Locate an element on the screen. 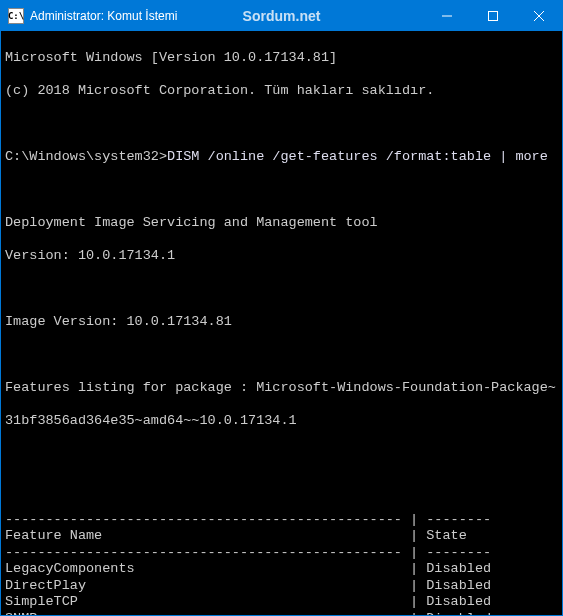 The image size is (563, 616). table-row: SimpleTCP | Disabled is located at coordinates (282, 602).